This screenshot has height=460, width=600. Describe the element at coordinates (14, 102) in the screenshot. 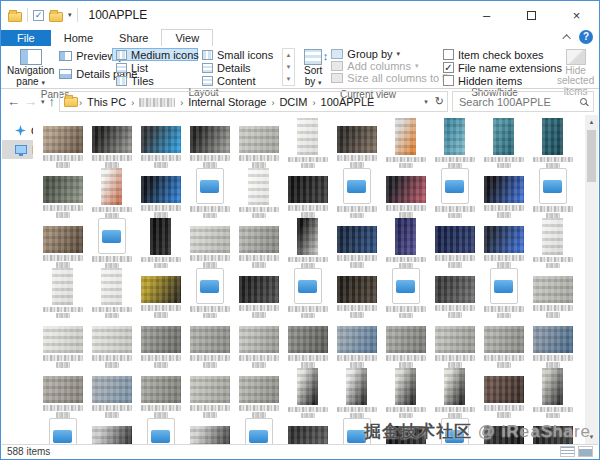

I see `back-icon: ←` at that location.